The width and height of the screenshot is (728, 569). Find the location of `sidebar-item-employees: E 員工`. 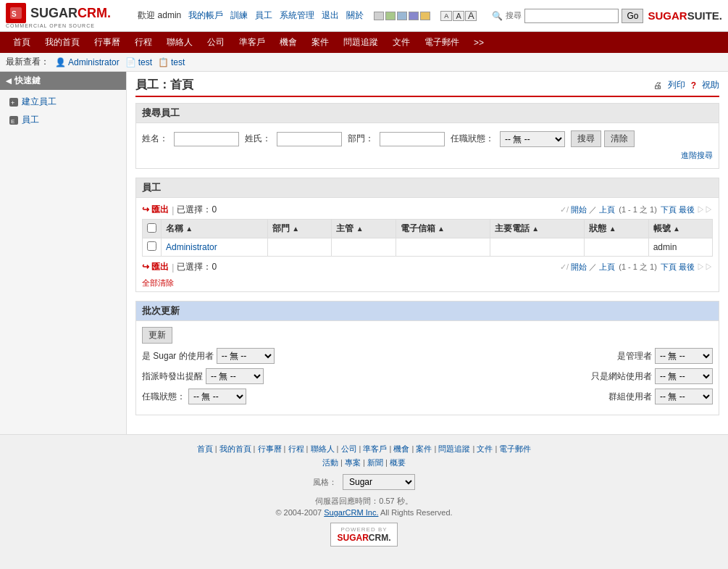

sidebar-item-employees: E 員工 is located at coordinates (63, 120).